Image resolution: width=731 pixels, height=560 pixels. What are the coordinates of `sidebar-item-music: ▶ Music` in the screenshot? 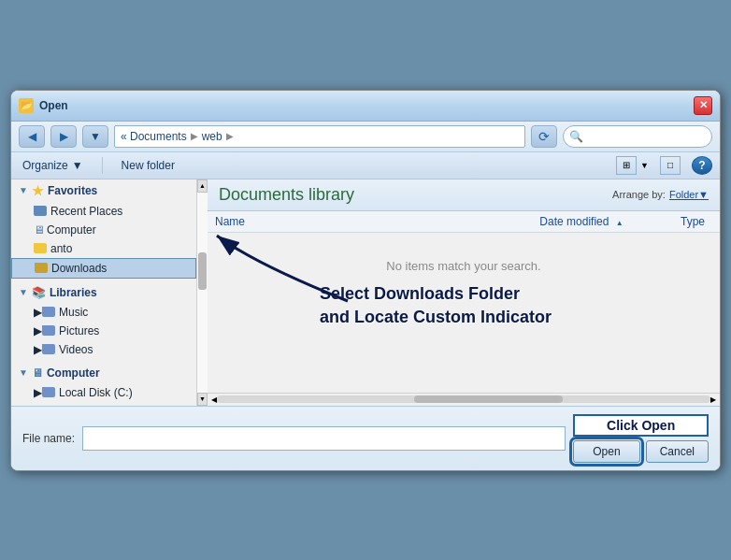 It's located at (104, 312).